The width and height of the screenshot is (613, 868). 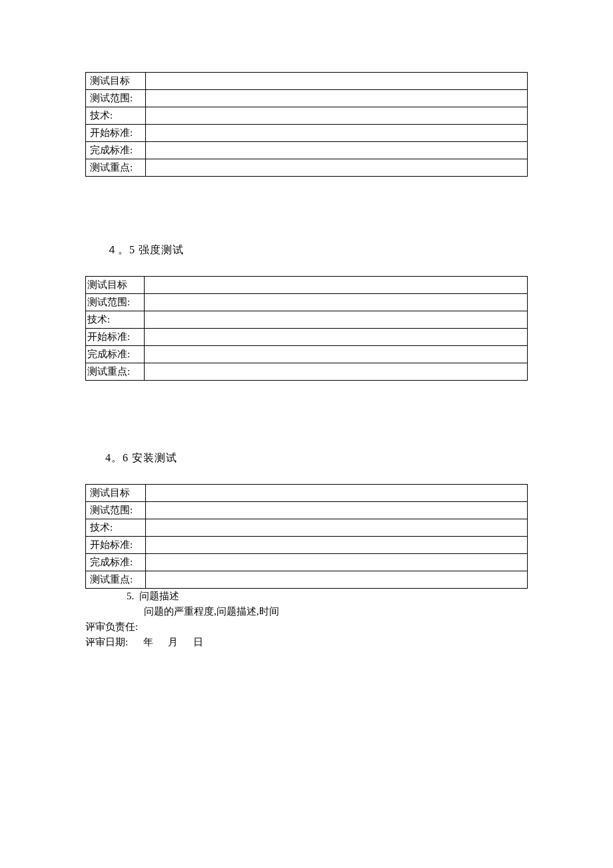 I want to click on section-heading-46: 4。6 安装测试, so click(x=316, y=459).